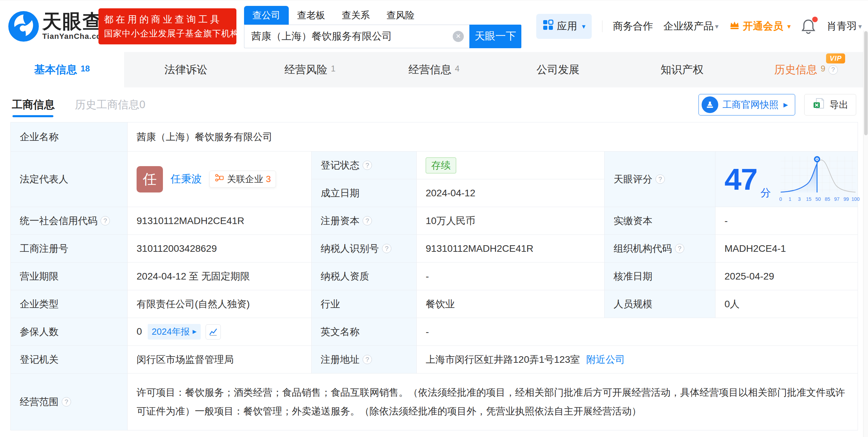 The width and height of the screenshot is (868, 437). I want to click on nav-enterprise-products-label: 企业级产品, so click(688, 26).